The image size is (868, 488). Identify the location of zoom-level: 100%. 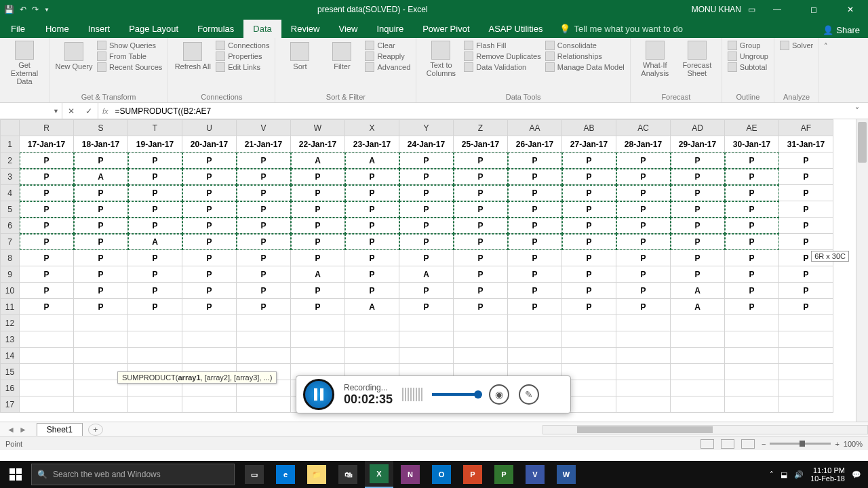
(853, 444).